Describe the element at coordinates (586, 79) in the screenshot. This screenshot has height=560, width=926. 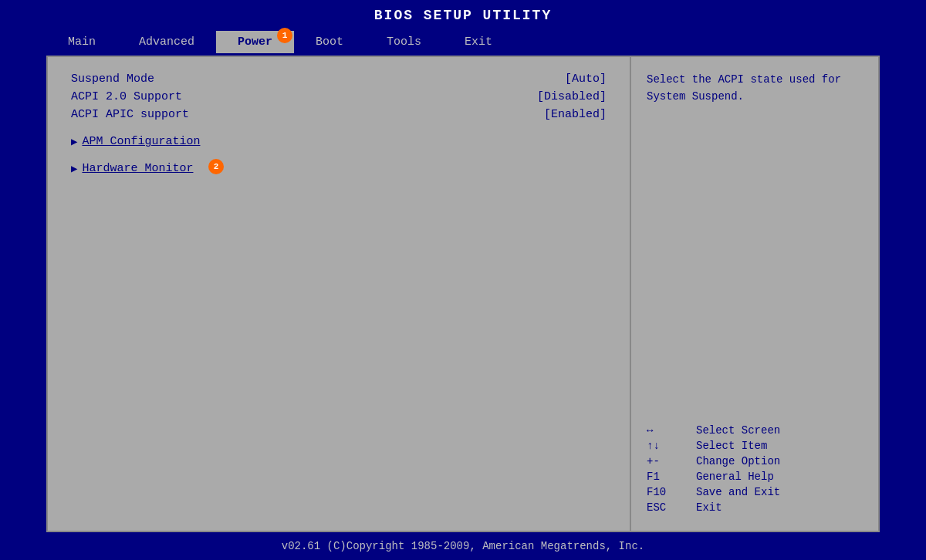
I see `setting-value: [Auto]` at that location.